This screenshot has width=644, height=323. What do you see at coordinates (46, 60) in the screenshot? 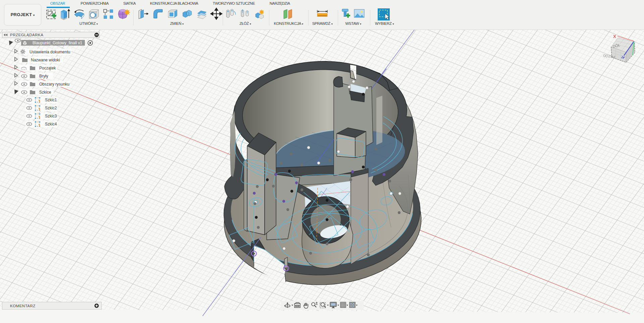
I see `svg-text: Nazwane widoki` at bounding box center [46, 60].